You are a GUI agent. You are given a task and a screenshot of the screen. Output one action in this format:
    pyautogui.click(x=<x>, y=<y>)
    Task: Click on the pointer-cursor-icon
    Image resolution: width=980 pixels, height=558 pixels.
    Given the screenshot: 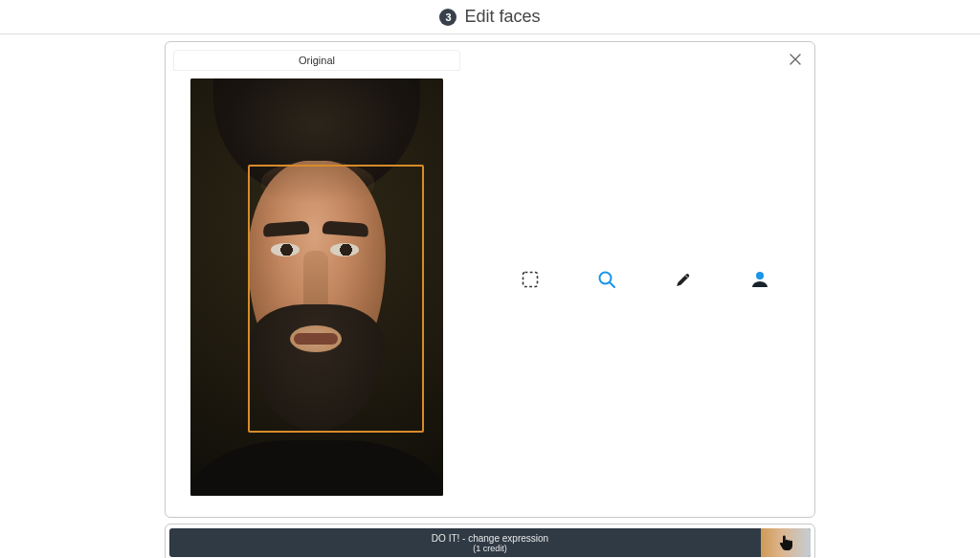 What is the action you would take?
    pyautogui.click(x=786, y=543)
    